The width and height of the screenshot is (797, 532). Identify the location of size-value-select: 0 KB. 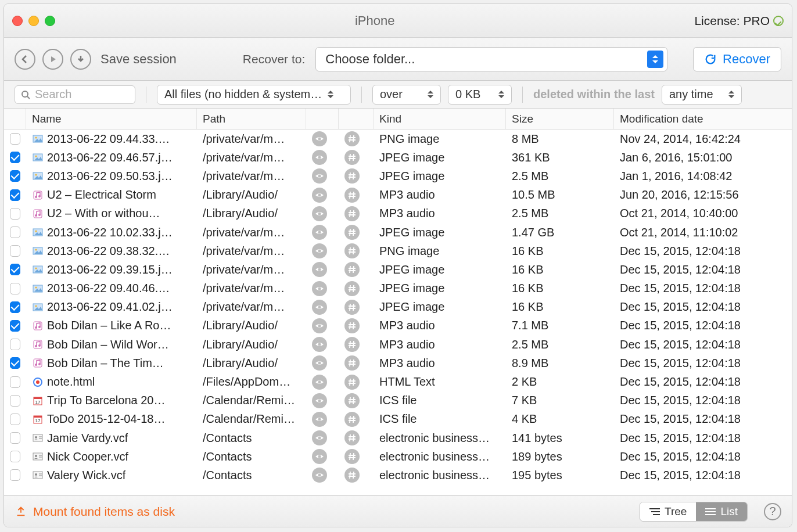
(480, 95).